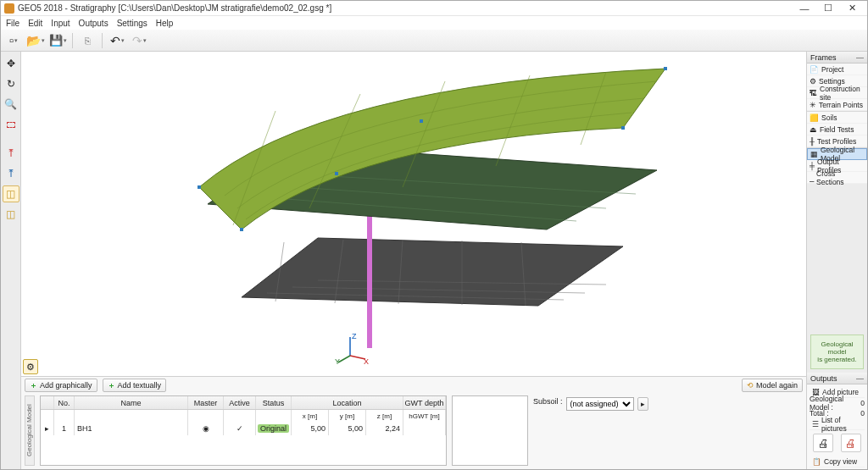  I want to click on cell-master: ◉, so click(206, 429).